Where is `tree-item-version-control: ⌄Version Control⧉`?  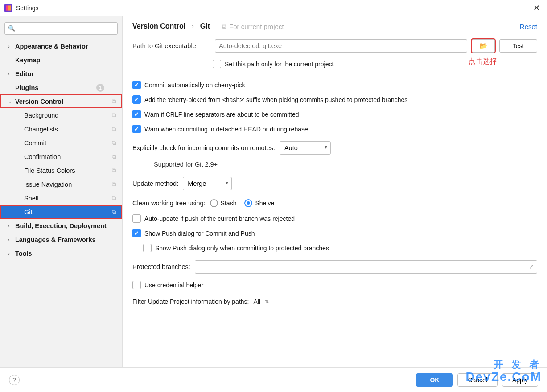
tree-item-version-control: ⌄Version Control⧉ is located at coordinates (61, 102).